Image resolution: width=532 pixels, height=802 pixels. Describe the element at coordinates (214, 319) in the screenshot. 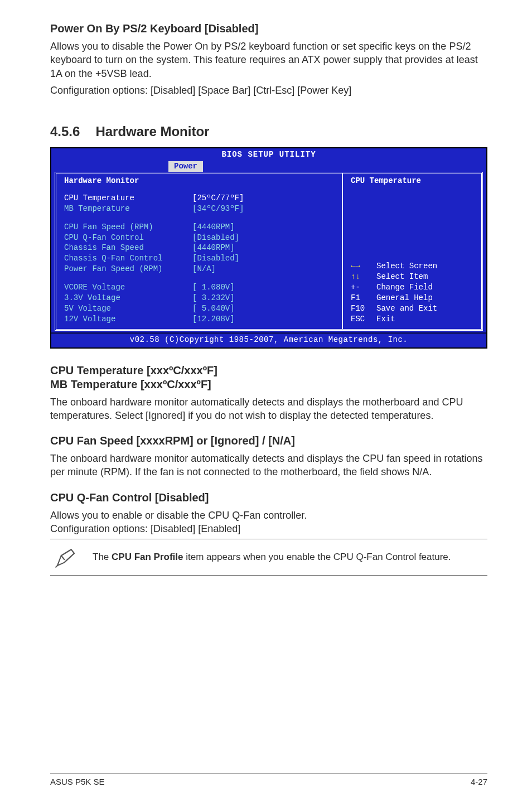

I see `bios-setting-value: [12.208V]` at that location.